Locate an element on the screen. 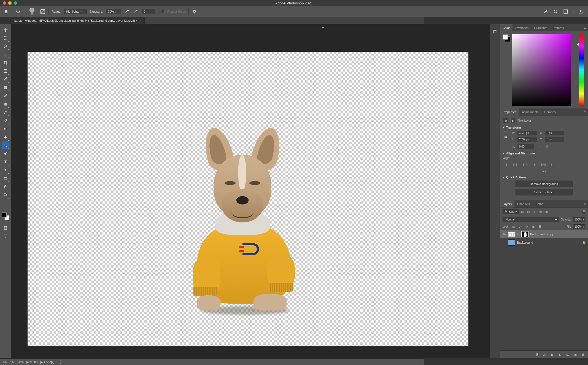 The height and width of the screenshot is (365, 588). tab-paths: Paths is located at coordinates (540, 204).